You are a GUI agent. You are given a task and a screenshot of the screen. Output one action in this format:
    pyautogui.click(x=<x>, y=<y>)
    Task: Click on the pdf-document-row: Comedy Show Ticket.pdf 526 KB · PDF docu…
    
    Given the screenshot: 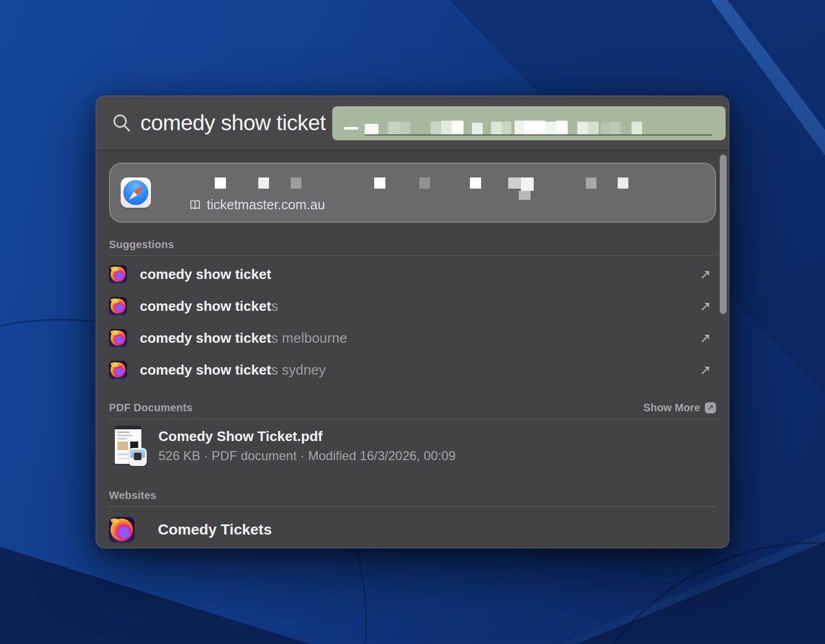 What is the action you would take?
    pyautogui.click(x=412, y=446)
    